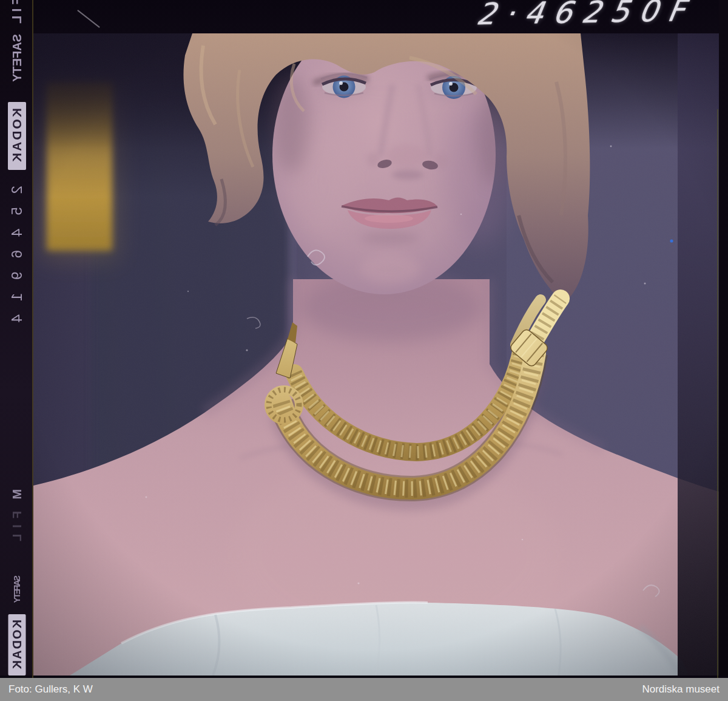 Image resolution: width=728 pixels, height=701 pixels. Describe the element at coordinates (586, 16) in the screenshot. I see `handwritten-frame-id: 2·46250F` at that location.